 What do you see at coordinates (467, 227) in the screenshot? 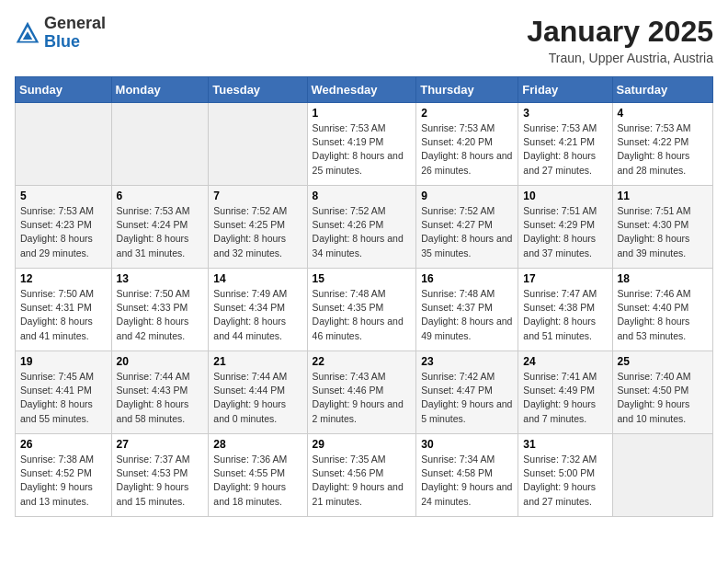
I see `calendar-cell: 9Sunrise: 7:52 AM Sunset: 4:27 PM Daylig…` at bounding box center [467, 227].